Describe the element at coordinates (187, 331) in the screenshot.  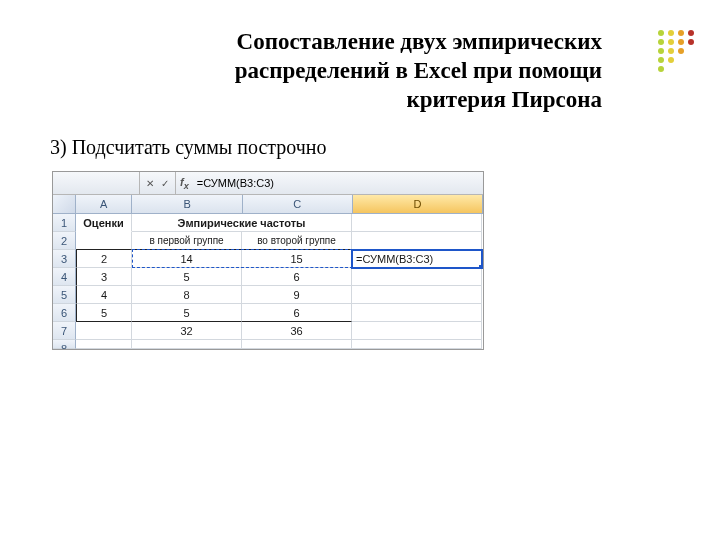
I see `cell: 32` at that location.